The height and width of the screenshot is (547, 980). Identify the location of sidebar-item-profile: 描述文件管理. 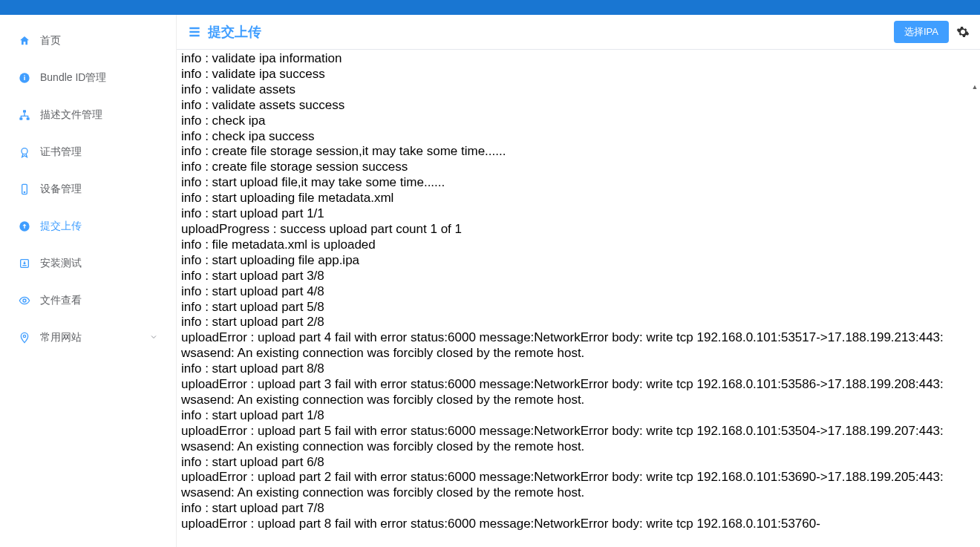
(88, 115).